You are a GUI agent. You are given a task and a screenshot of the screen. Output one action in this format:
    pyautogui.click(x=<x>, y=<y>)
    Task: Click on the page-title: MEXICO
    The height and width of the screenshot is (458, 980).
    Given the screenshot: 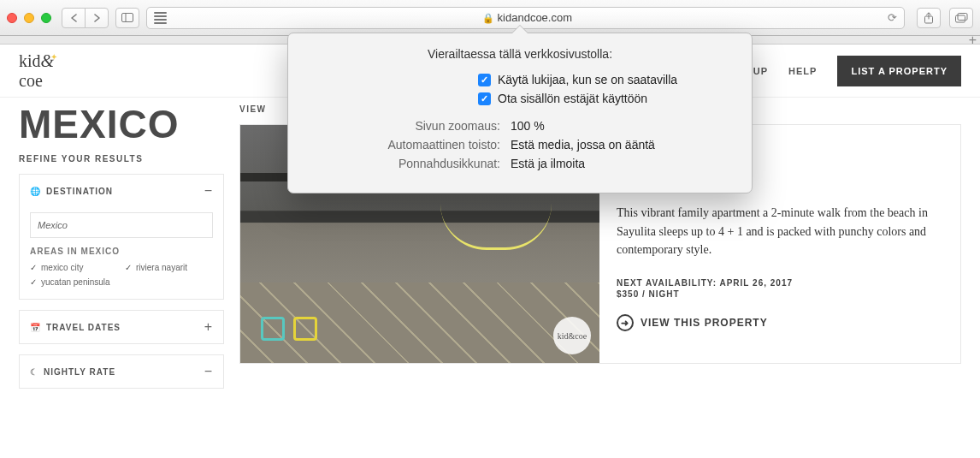 What is the action you would take?
    pyautogui.click(x=121, y=124)
    